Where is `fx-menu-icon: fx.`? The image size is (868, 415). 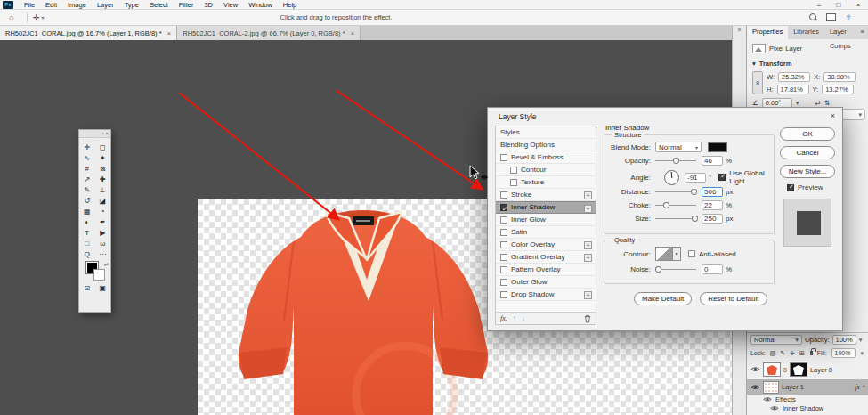
fx-menu-icon: fx. is located at coordinates (504, 319).